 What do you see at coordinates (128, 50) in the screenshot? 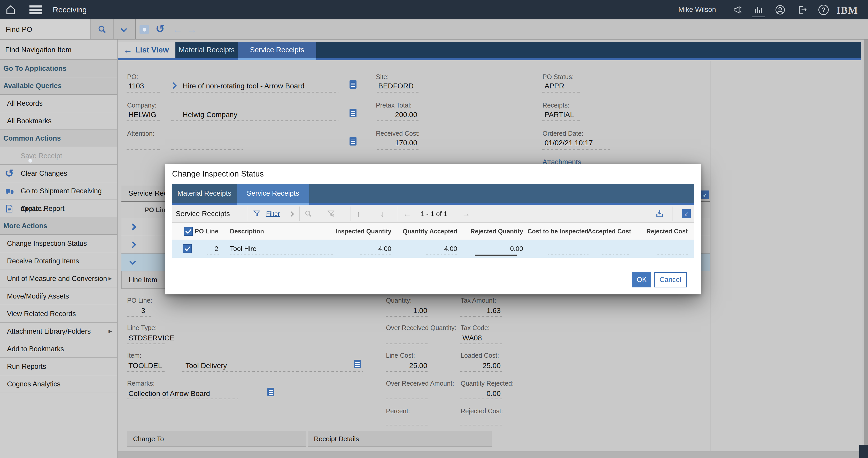
I see `back-arrow-icon: ←` at bounding box center [128, 50].